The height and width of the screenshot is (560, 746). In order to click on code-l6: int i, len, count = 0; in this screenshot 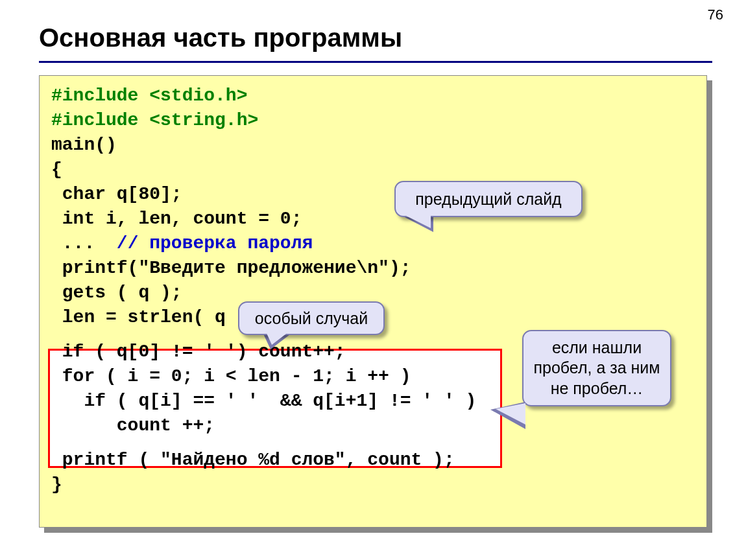, I will do `click(373, 219)`.